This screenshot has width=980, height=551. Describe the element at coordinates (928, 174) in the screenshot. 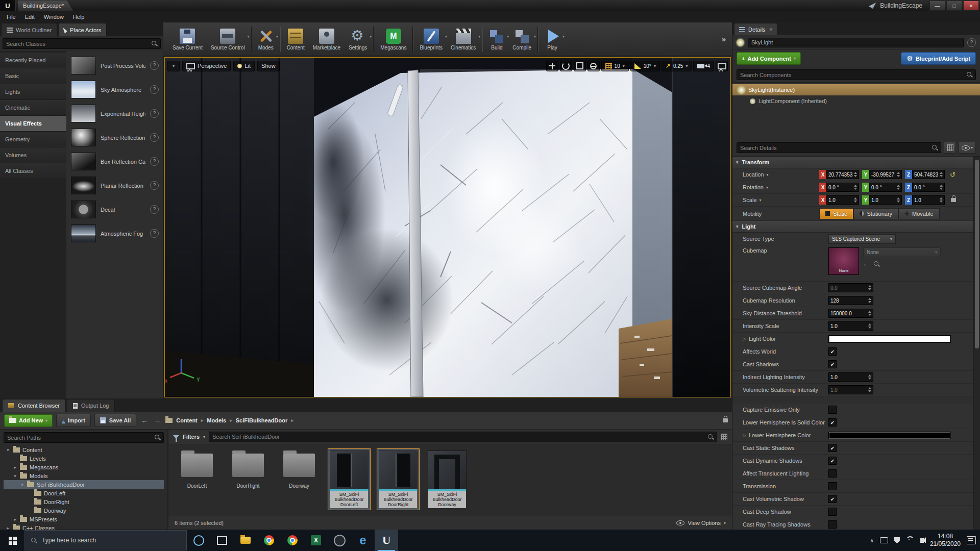

I see `location-z-field: 504.74823` at that location.